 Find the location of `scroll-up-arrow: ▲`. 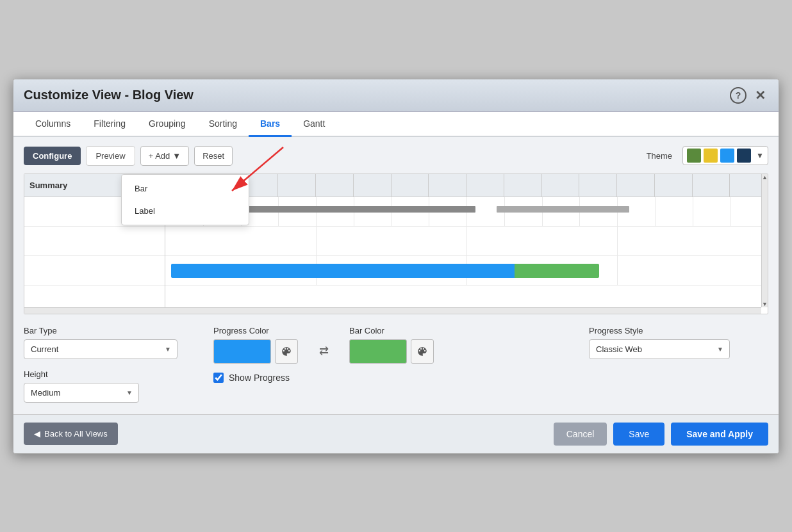

scroll-up-arrow: ▲ is located at coordinates (765, 177).